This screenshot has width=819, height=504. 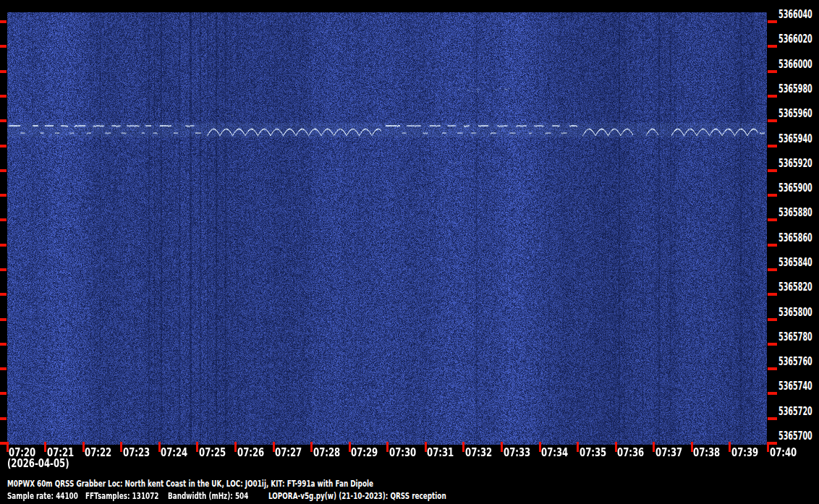 What do you see at coordinates (327, 453) in the screenshot?
I see `time-label: 07:28` at bounding box center [327, 453].